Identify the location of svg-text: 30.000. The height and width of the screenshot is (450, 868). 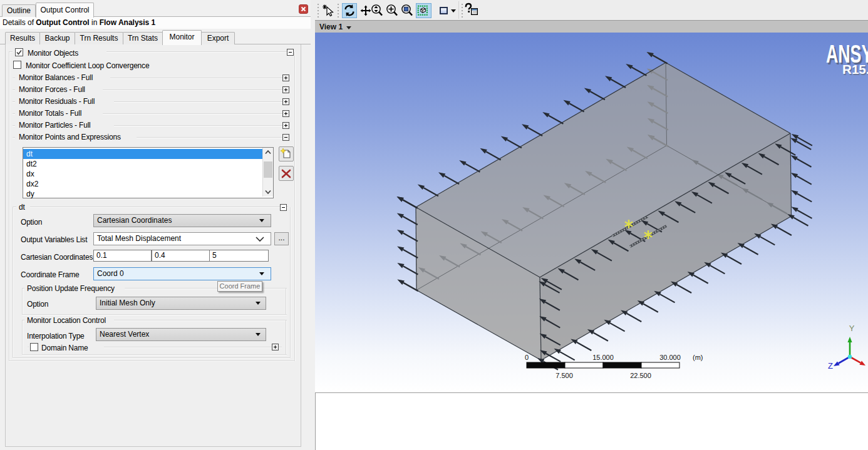
(670, 357).